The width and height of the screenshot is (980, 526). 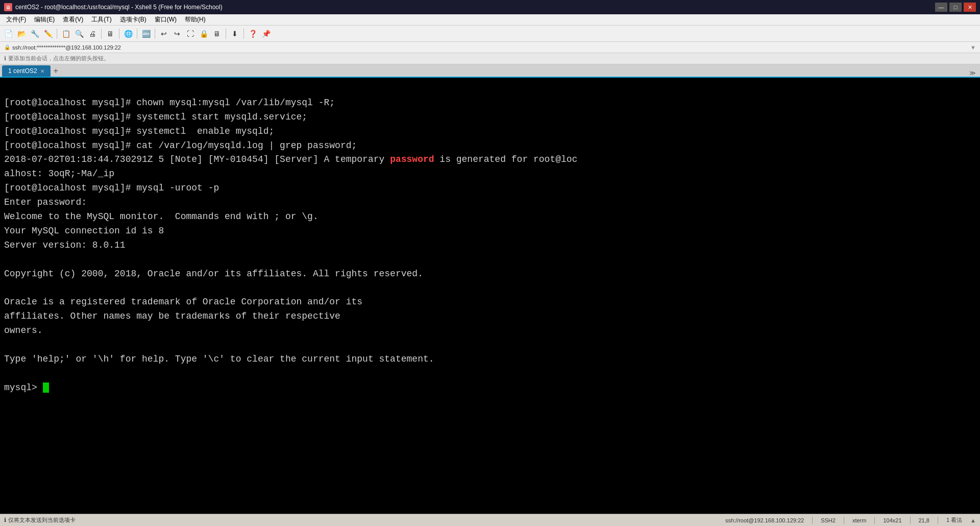 What do you see at coordinates (70, 188) in the screenshot?
I see `prompt-5: [root@localhost mysql]#` at bounding box center [70, 188].